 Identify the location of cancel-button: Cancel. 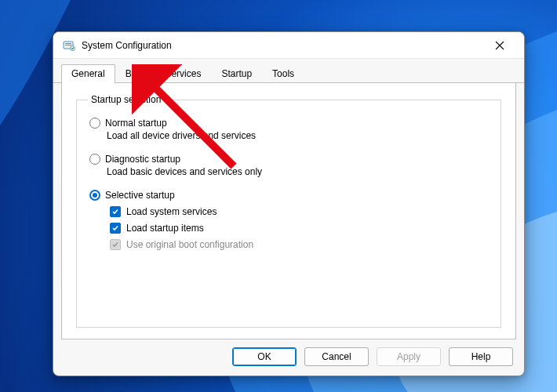
(337, 357).